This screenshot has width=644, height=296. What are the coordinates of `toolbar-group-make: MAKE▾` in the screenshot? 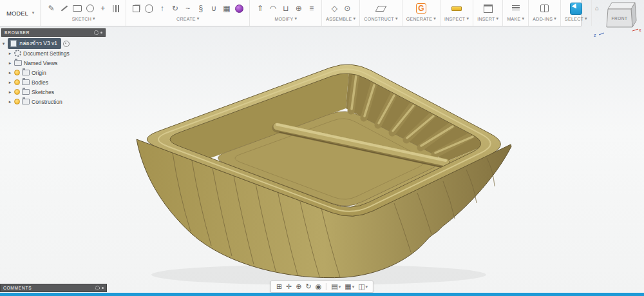 It's located at (516, 13).